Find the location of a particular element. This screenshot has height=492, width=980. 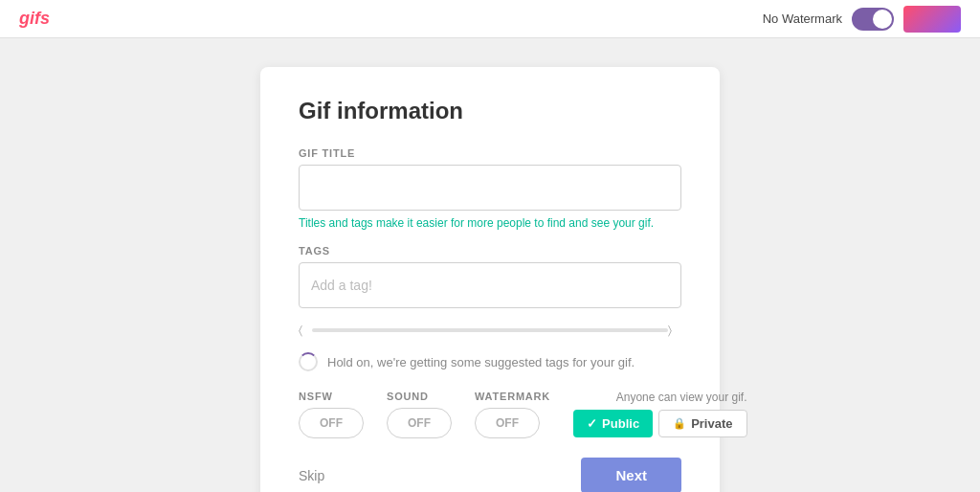

sound-group: SOUND OFF is located at coordinates (419, 414).